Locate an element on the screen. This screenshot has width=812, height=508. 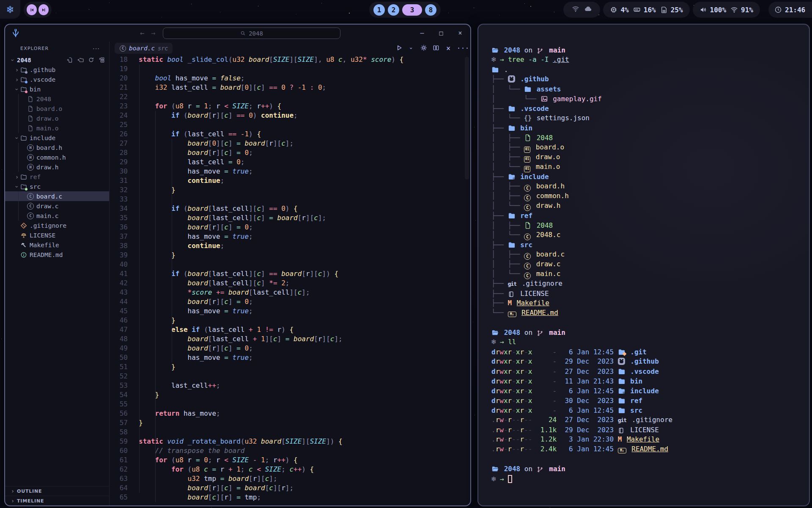
panel-timeline: ›TIMELINE is located at coordinates (57, 500).